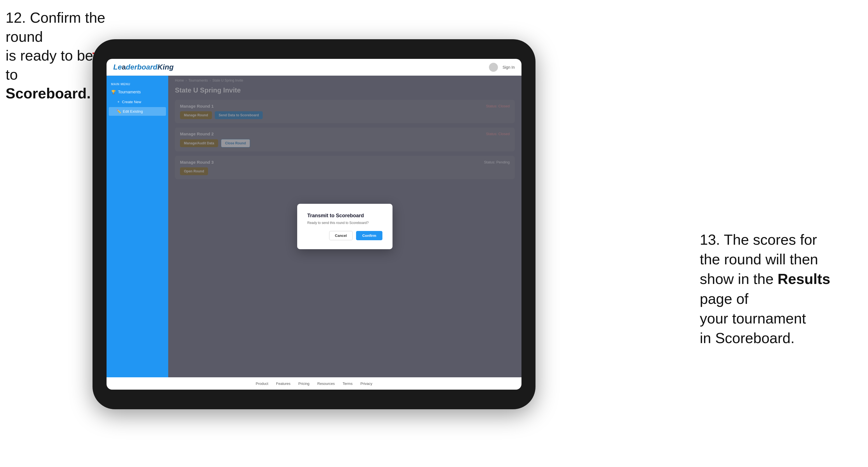 The width and height of the screenshot is (868, 467). What do you see at coordinates (144, 67) in the screenshot?
I see `logo-area: LeaderboardKing` at bounding box center [144, 67].